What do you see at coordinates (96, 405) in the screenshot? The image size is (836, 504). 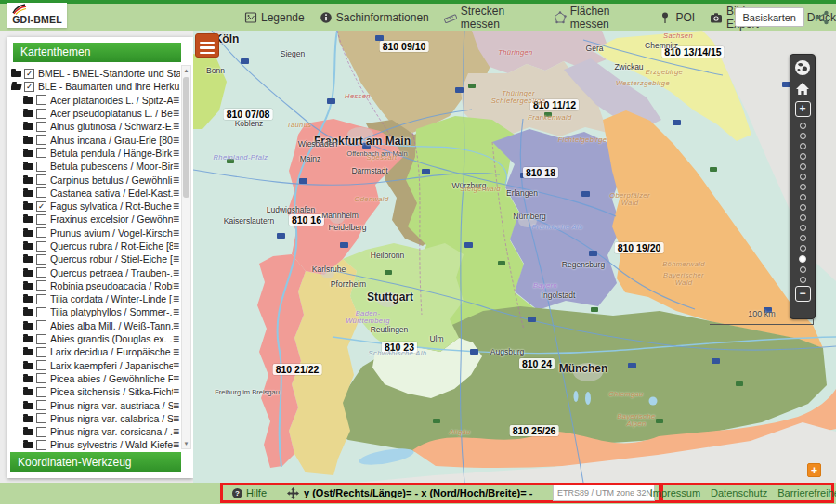 I see `layer-row: Pinus nigra var. austriaca / S...≡` at bounding box center [96, 405].